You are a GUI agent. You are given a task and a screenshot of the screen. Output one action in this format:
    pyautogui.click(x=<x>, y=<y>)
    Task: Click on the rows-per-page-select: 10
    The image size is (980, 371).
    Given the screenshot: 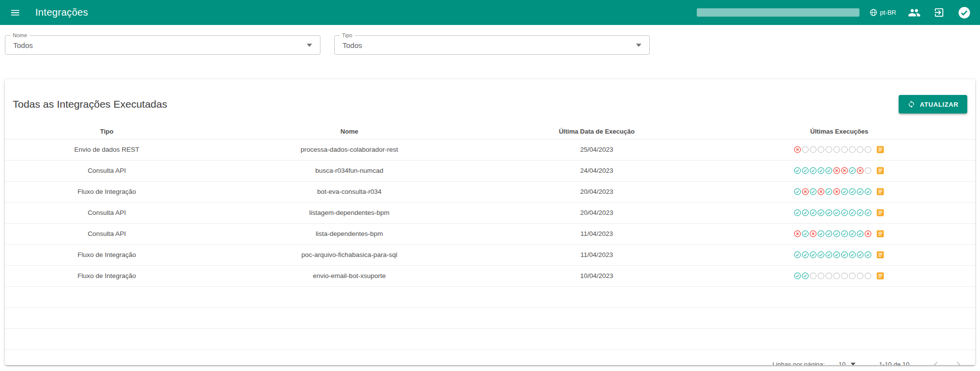 What is the action you would take?
    pyautogui.click(x=847, y=362)
    